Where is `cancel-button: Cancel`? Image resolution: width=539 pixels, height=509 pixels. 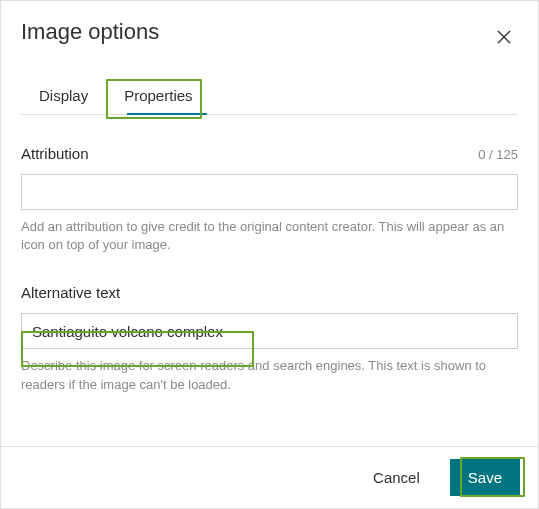
cancel-button: Cancel is located at coordinates (396, 478).